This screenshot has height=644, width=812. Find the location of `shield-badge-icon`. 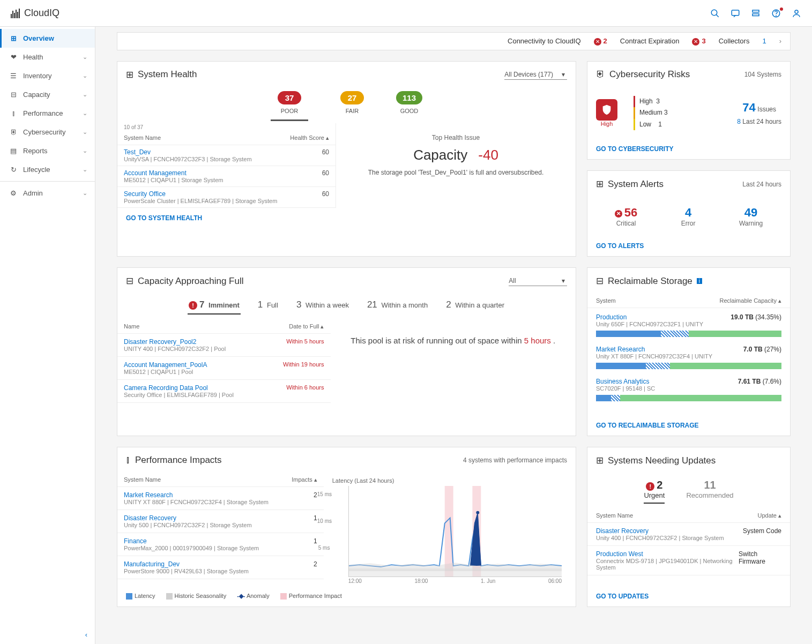

shield-badge-icon is located at coordinates (607, 110).